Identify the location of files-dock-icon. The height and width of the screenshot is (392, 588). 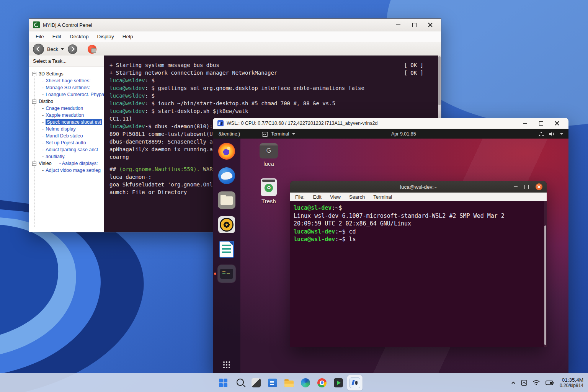
(227, 200).